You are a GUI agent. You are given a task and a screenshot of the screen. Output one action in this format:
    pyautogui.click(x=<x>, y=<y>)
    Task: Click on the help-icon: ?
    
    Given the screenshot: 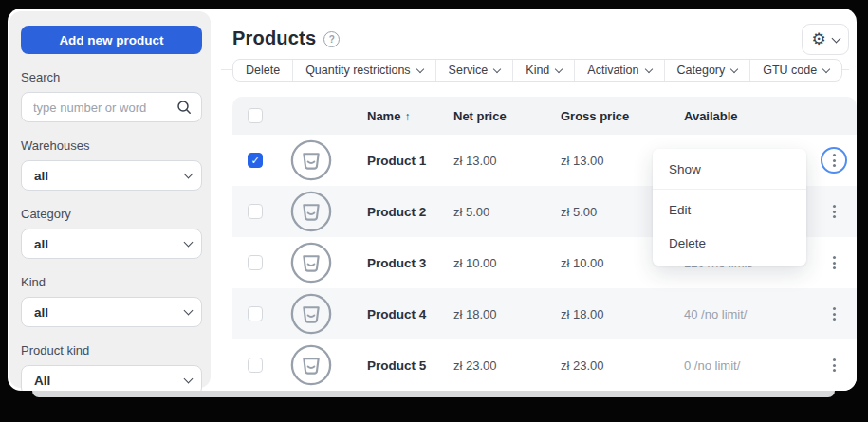 What is the action you would take?
    pyautogui.click(x=332, y=40)
    